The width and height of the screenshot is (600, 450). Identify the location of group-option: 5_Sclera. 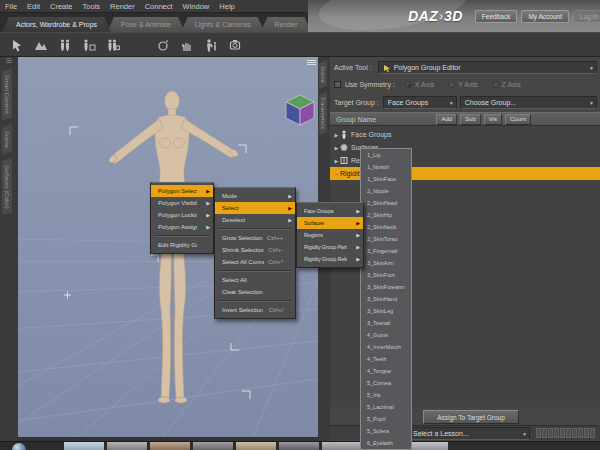
(386, 431).